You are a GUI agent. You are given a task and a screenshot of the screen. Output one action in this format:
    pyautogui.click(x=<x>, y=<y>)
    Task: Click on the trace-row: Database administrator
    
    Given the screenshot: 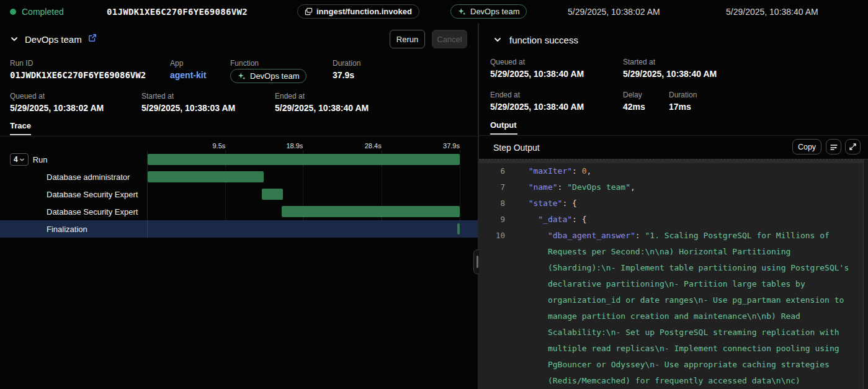 What is the action you would take?
    pyautogui.click(x=239, y=177)
    